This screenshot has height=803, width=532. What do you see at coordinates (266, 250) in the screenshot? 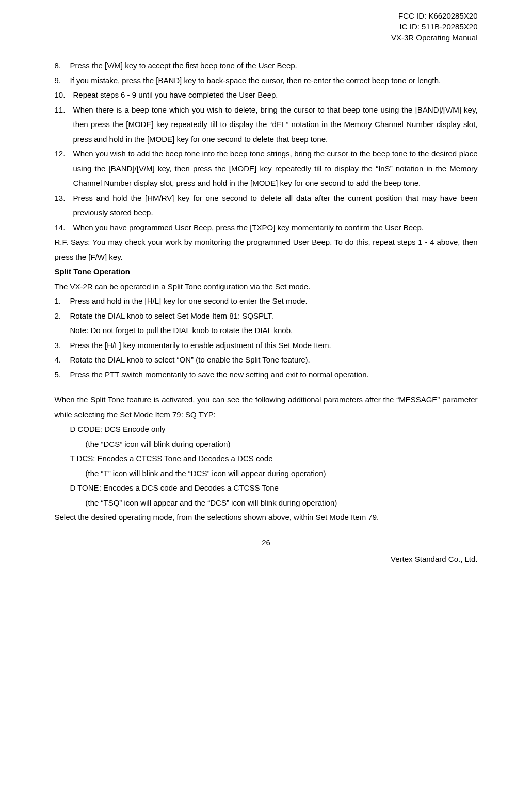
I see `rf-says-paragraph: R.F. Says: You may check your work by mo…` at bounding box center [266, 250].